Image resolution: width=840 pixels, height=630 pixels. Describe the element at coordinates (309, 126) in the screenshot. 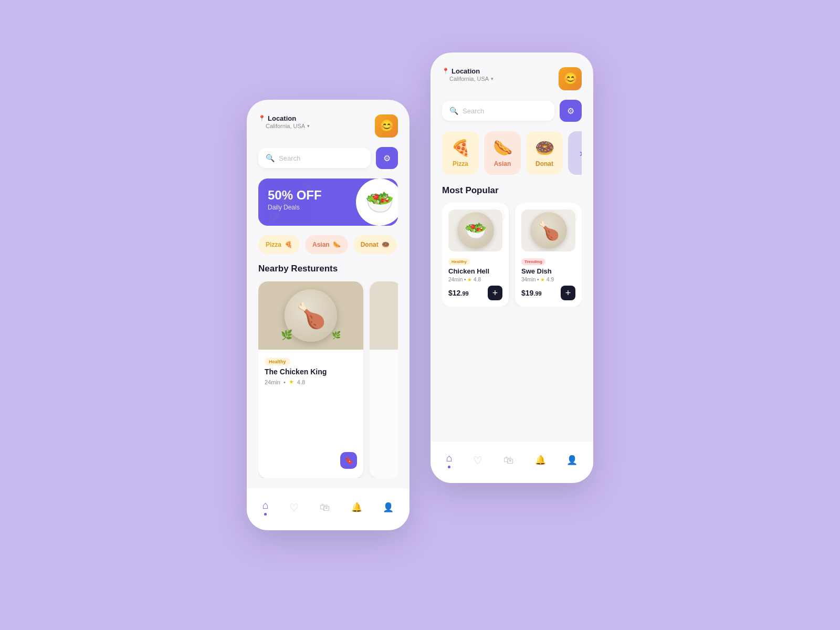

I see `chevron-down-icon: ▾` at that location.